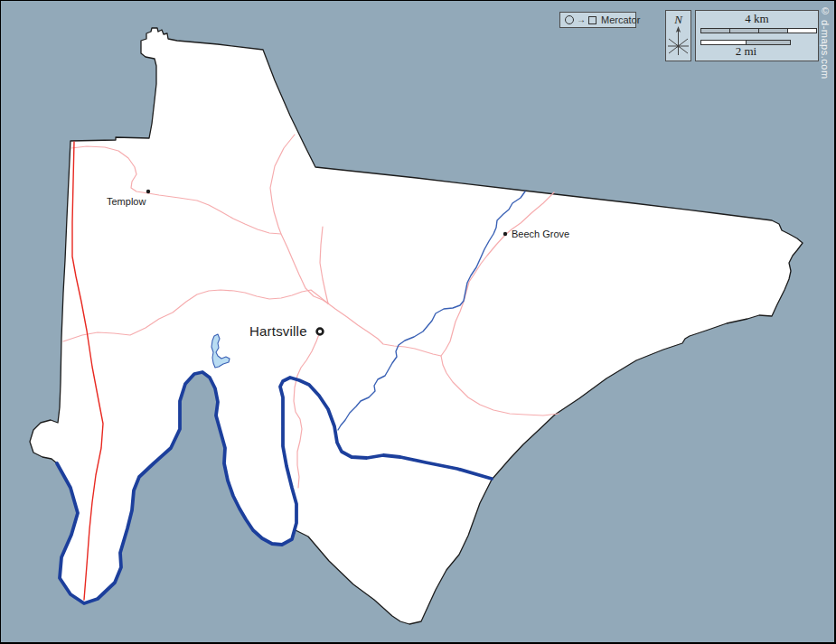  Describe the element at coordinates (759, 31) in the screenshot. I see `scale-km-bar` at that location.